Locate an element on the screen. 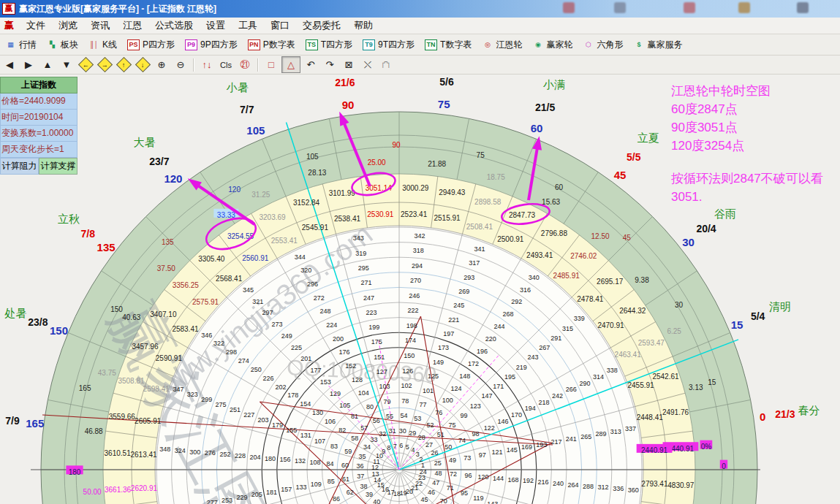 This screenshot has height=504, width=840. calendar-icon: ㉑ is located at coordinates (245, 64).